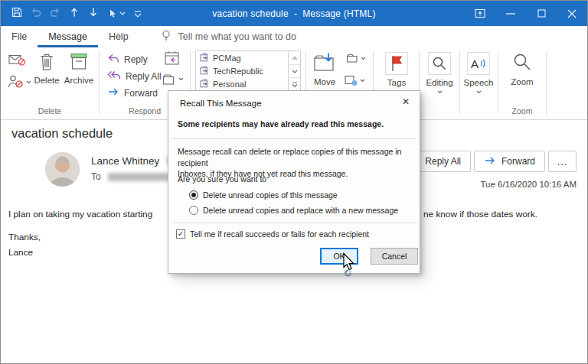 The image size is (588, 364). Describe the element at coordinates (63, 170) in the screenshot. I see `sender-avatar` at that location.